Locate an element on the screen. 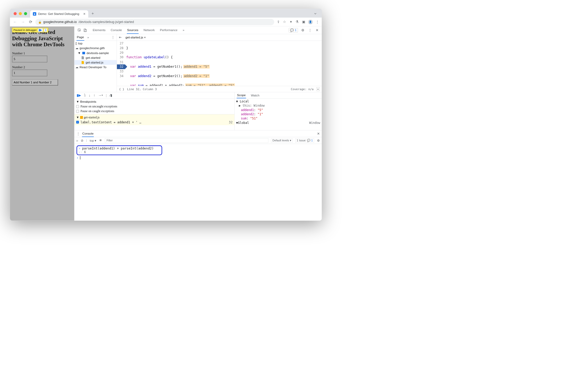  bookmark-icon: ☆ is located at coordinates (285, 22).